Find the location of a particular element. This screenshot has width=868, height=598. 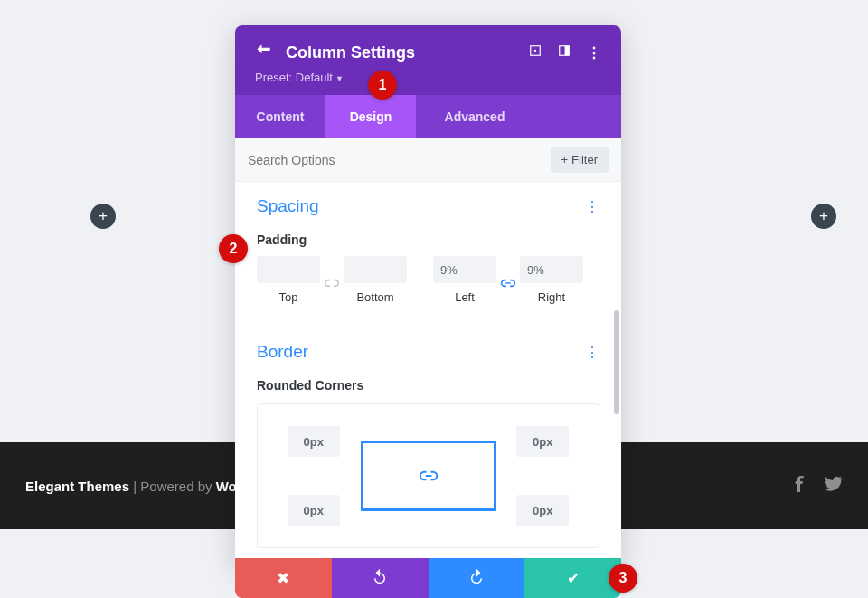

preset-selector: Preset: Default▼ is located at coordinates (429, 78).